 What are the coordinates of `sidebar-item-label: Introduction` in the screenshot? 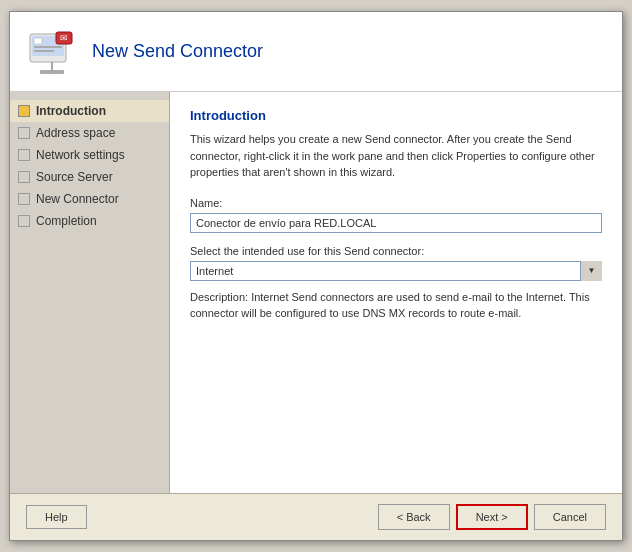 It's located at (71, 111).